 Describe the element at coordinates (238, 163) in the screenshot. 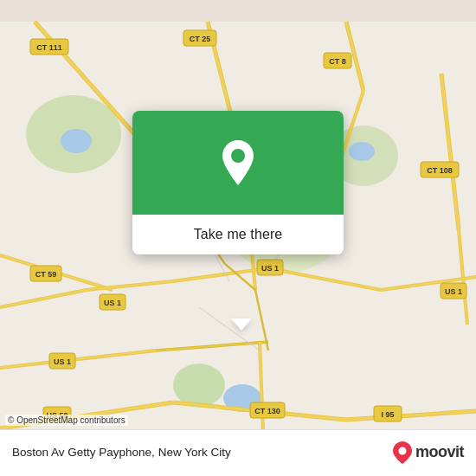

I see `popup-header` at that location.